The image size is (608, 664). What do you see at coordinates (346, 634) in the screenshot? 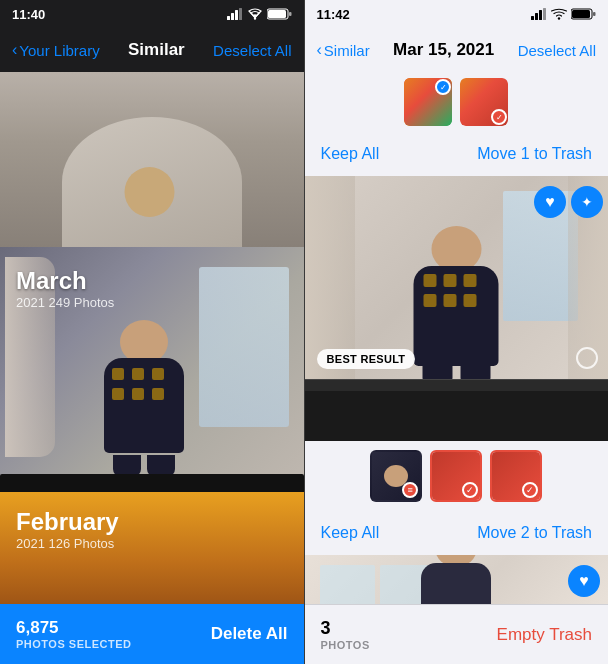
I see `photos-count-info-right: 3 PHOTOS` at bounding box center [346, 634].